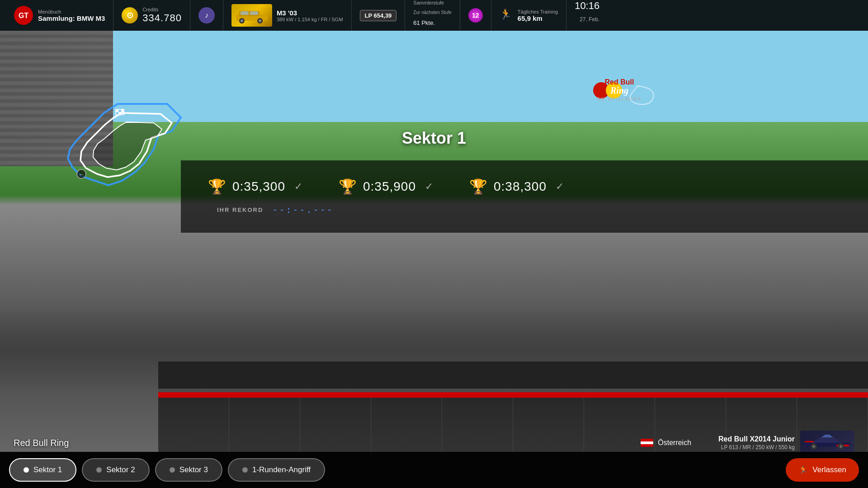 The height and width of the screenshot is (488, 868). I want to click on tab-label-runden: 1-Runden-Angriff, so click(281, 470).